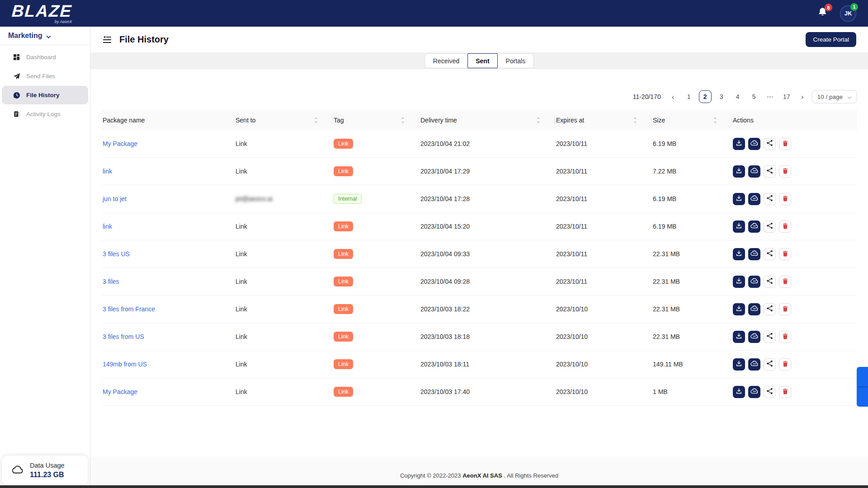  I want to click on tab-received: Received, so click(446, 61).